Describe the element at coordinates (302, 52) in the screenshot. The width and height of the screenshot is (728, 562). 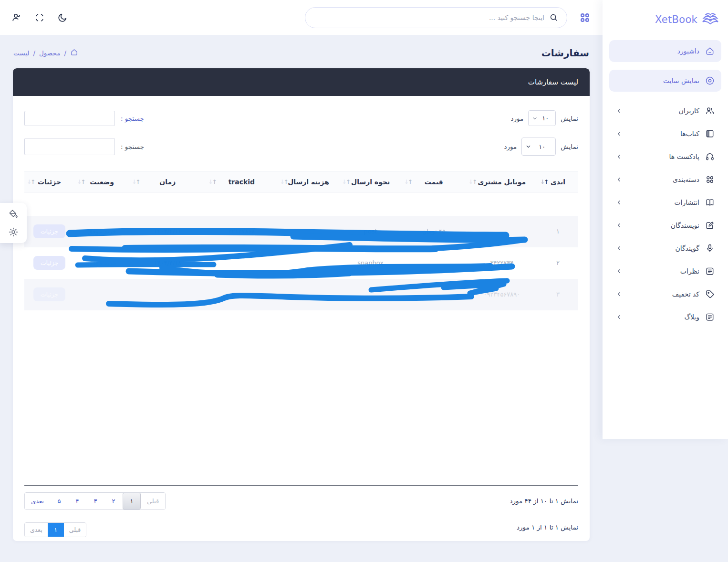
I see `page-head: سفارشات / محصول / لیست` at that location.